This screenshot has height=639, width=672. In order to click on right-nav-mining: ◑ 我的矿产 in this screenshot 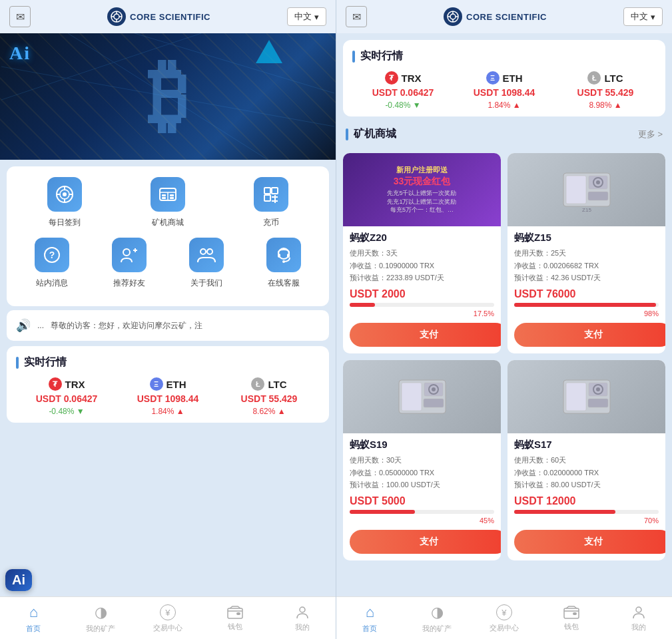, I will do `click(437, 619)`.